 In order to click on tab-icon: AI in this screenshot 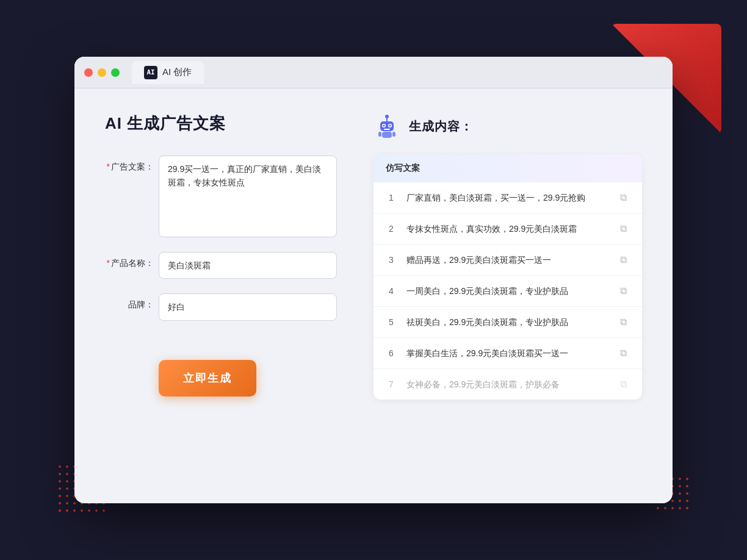, I will do `click(151, 73)`.